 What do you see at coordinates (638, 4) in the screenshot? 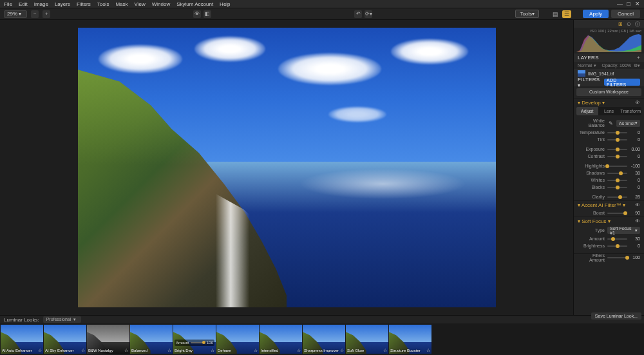
I see `window-close-icon: ✕` at bounding box center [638, 4].